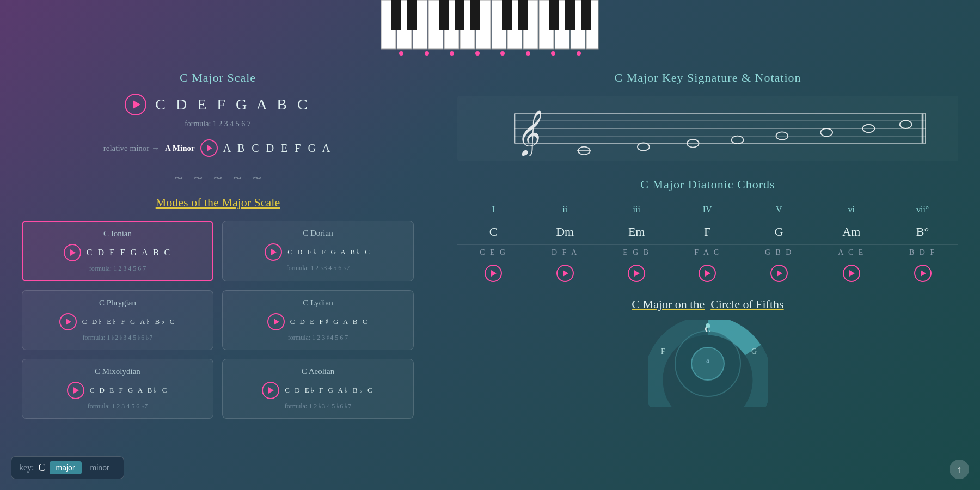  What do you see at coordinates (209, 148) in the screenshot?
I see `relative-minor-play-button` at bounding box center [209, 148].